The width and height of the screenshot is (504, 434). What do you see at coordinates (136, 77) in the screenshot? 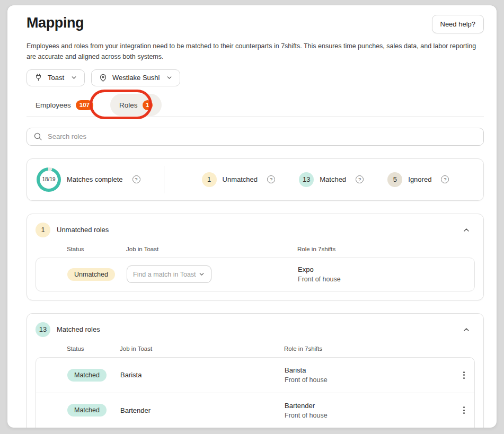
I see `location-value: Westlake Sushi` at bounding box center [136, 77].